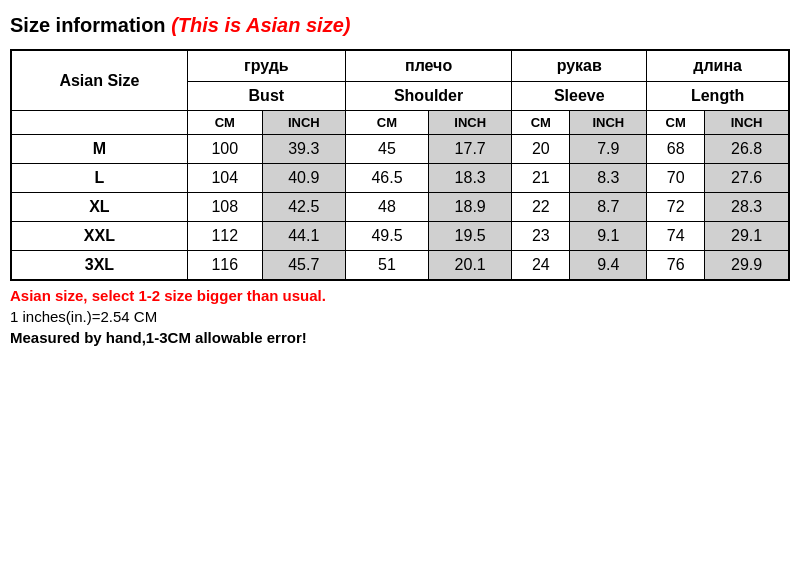 The height and width of the screenshot is (577, 800). What do you see at coordinates (580, 66) in the screenshot?
I see `russian-sleeve-header: рукав` at bounding box center [580, 66].